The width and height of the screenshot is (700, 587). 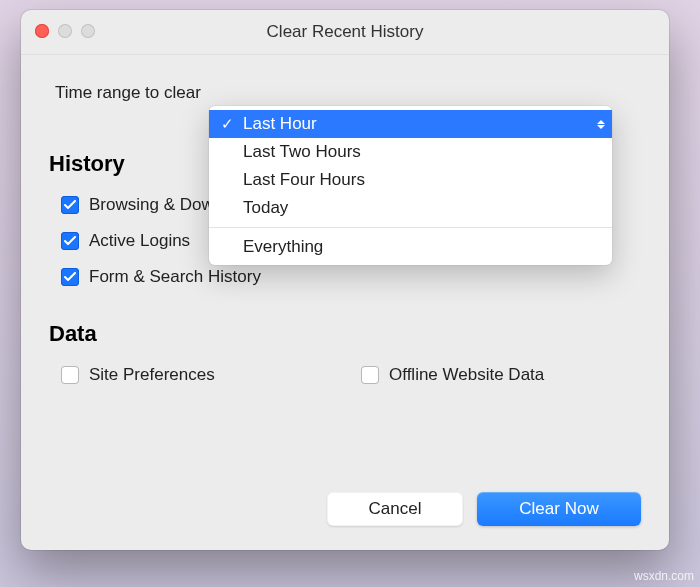 What do you see at coordinates (346, 32) in the screenshot?
I see `window-title: Clear Recent History` at bounding box center [346, 32].